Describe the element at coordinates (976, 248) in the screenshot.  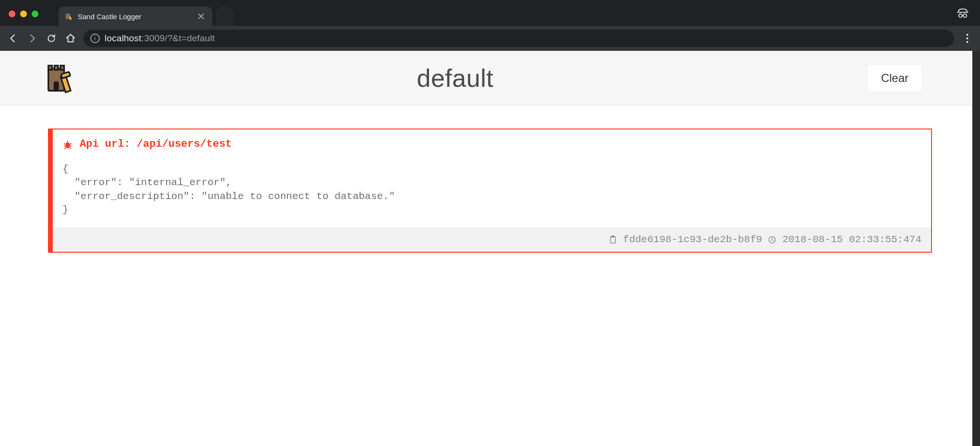
I see `vertical-scrollbar` at that location.